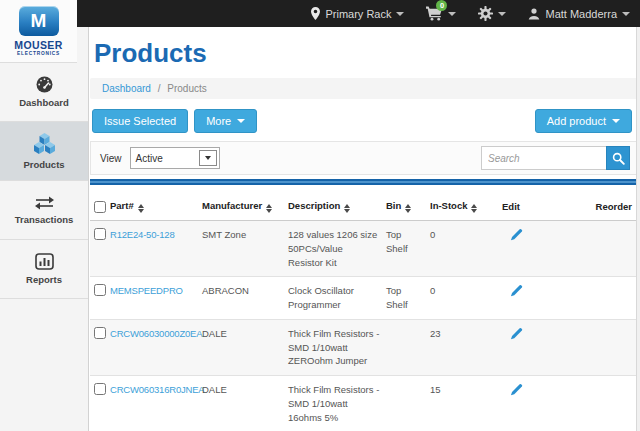  What do you see at coordinates (544, 158) in the screenshot?
I see `search-input` at bounding box center [544, 158].